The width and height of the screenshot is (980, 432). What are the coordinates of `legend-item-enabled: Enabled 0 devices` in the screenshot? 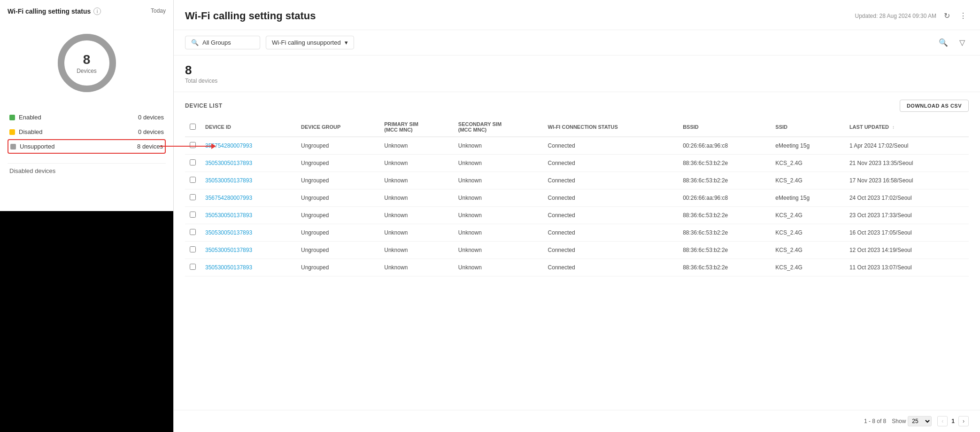 It's located at (86, 118).